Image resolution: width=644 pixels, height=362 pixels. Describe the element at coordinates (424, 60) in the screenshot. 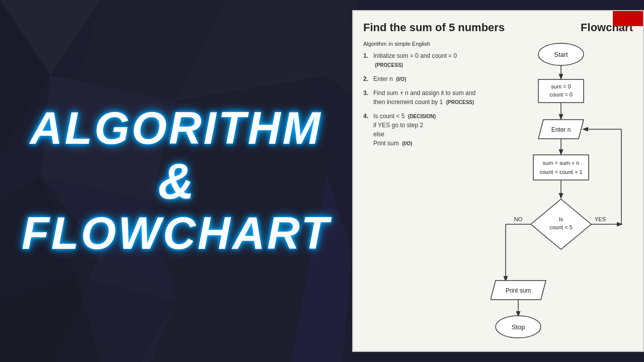

I see `algo-step-1: 1. Initialize sum = 0 and count = 0 (PRO…` at that location.